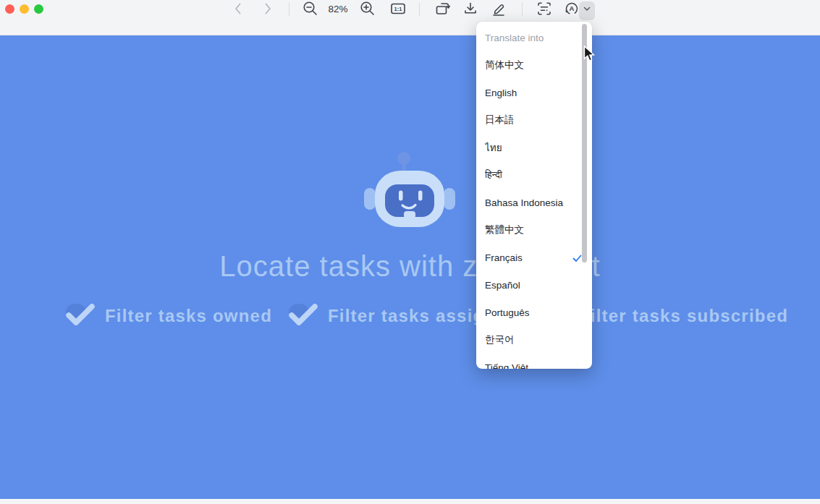  I want to click on selected-check-icon, so click(578, 257).